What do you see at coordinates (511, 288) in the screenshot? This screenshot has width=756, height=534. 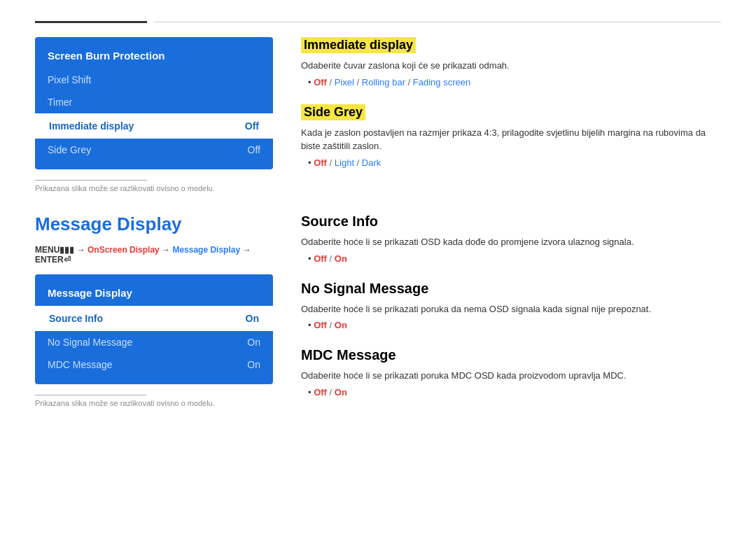 I see `no-signal-heading: No Signal Message` at bounding box center [511, 288].